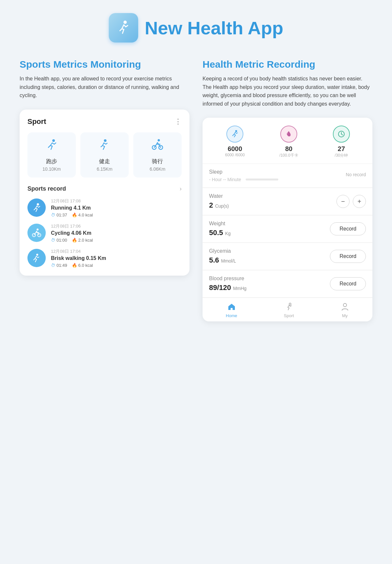 This screenshot has width=392, height=564. Describe the element at coordinates (270, 260) in the screenshot. I see `glycemia-value: 5.6 Mmol/L` at that location.